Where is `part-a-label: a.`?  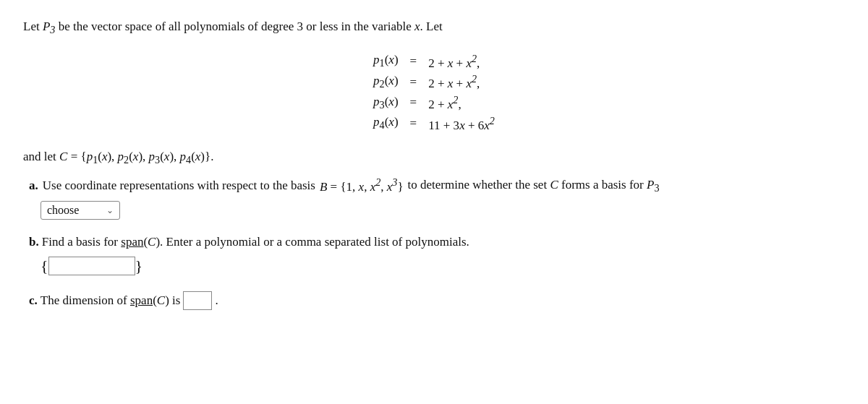
part-a-label: a. is located at coordinates (33, 185).